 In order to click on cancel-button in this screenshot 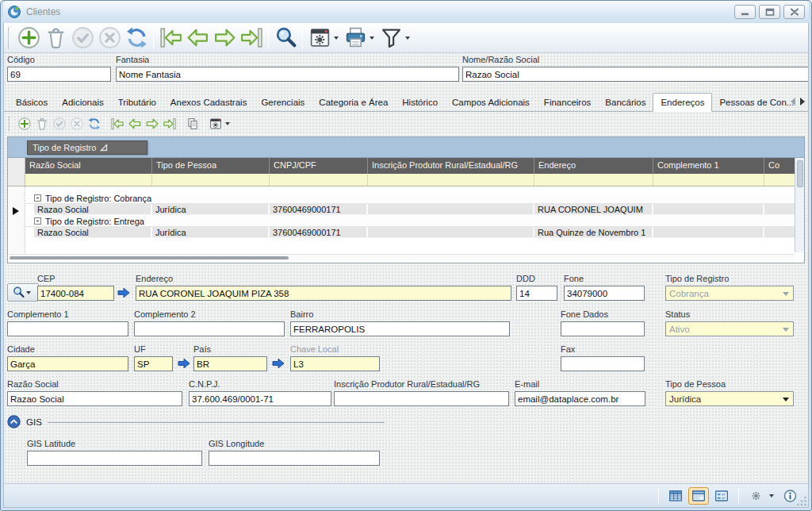, I will do `click(109, 38)`.